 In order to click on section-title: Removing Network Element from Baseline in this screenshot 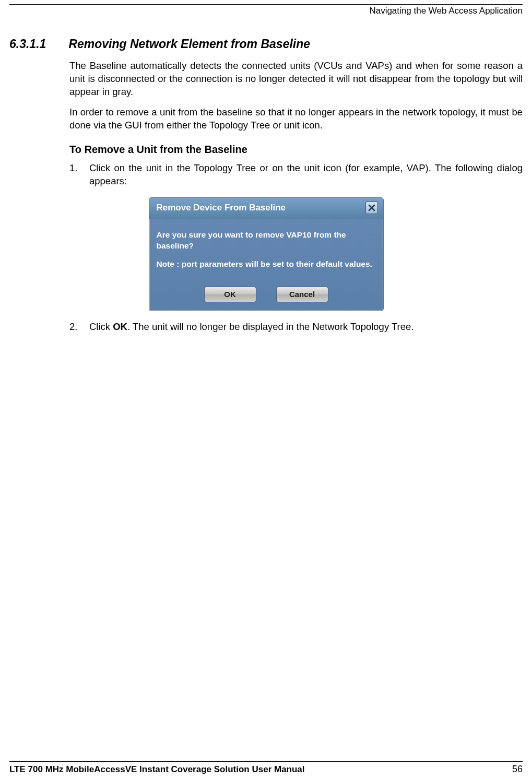, I will do `click(189, 44)`.